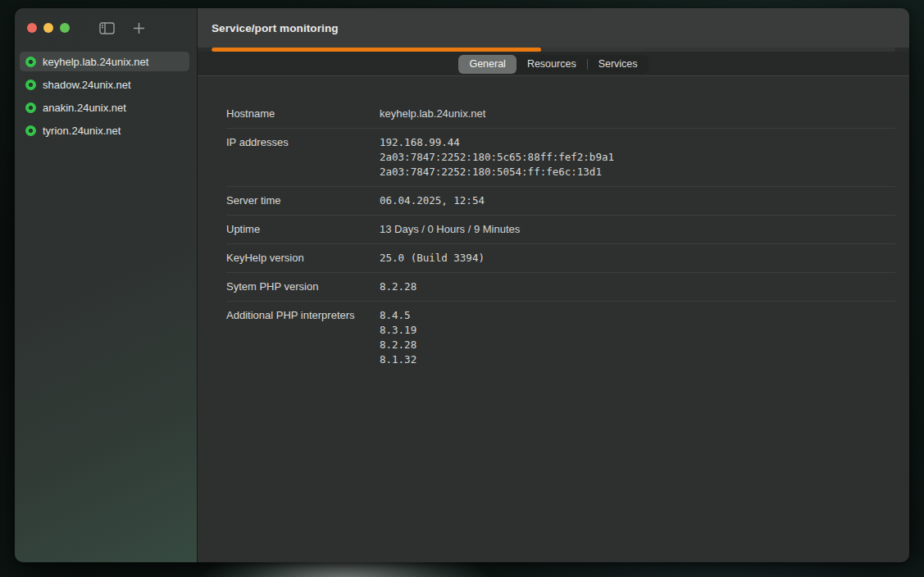 This screenshot has width=924, height=577. Describe the element at coordinates (303, 201) in the screenshot. I see `detail-label: Server time` at that location.